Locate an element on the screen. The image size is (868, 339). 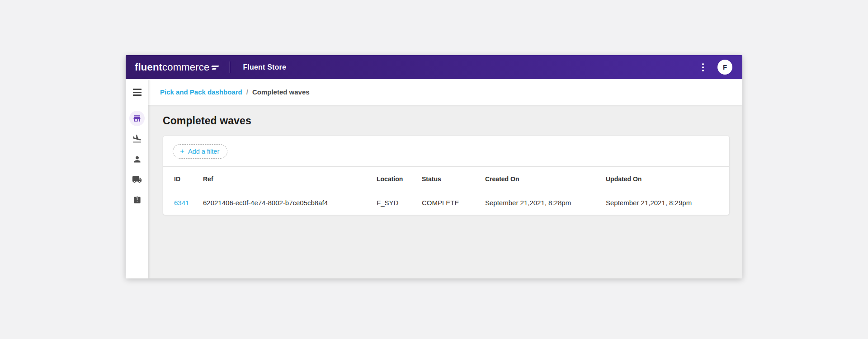
wave-status: COMPLETE is located at coordinates (453, 202).